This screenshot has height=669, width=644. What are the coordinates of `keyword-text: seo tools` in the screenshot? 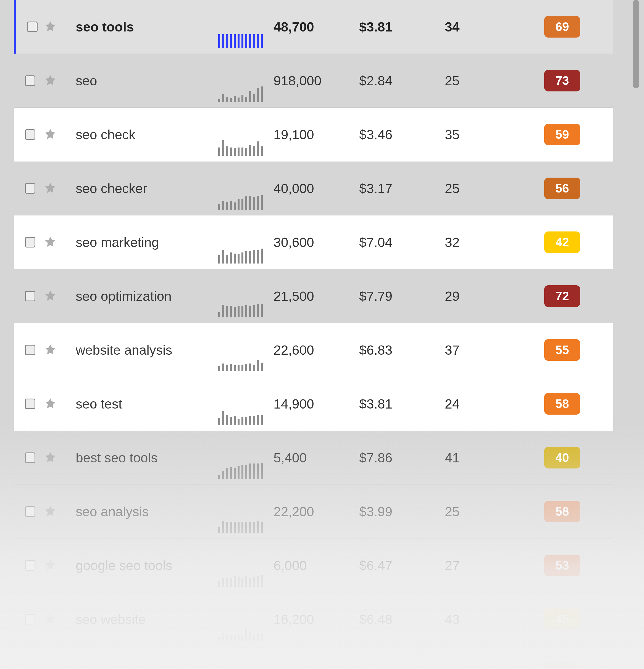 It's located at (146, 27).